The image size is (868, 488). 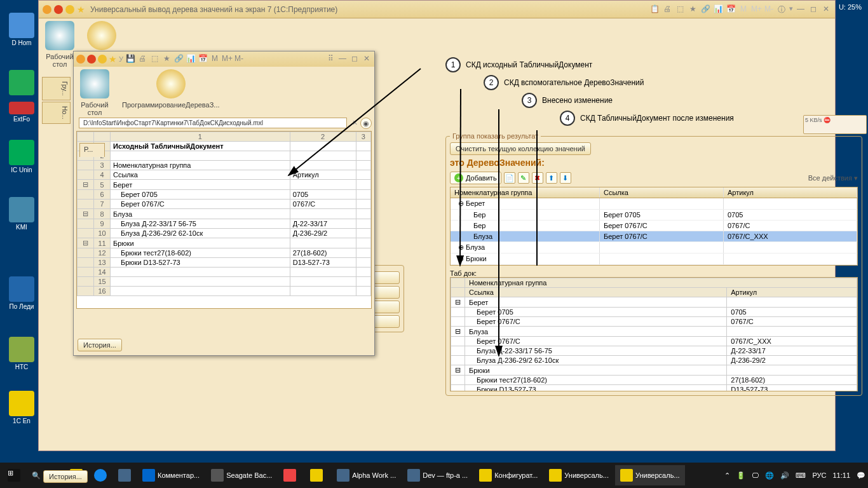 I want to click on callout-4: 4, so click(x=567, y=118).